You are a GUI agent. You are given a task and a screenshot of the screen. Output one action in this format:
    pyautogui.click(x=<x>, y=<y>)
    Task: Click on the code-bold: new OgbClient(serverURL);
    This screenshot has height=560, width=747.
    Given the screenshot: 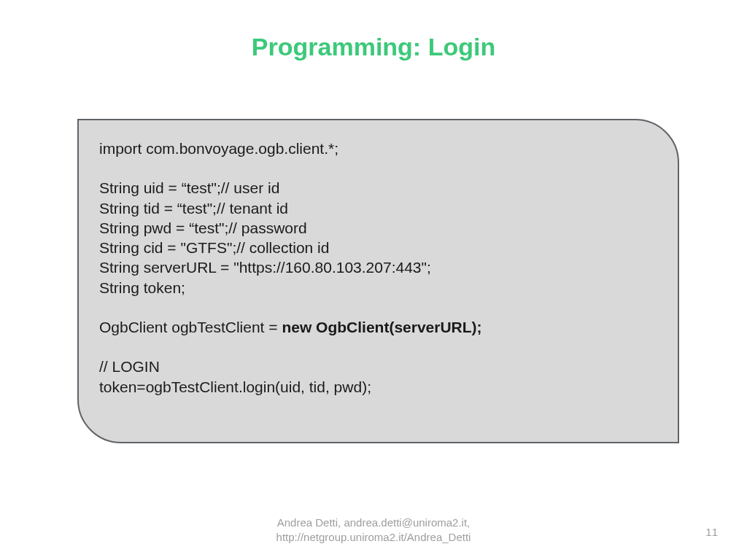 What is the action you would take?
    pyautogui.click(x=382, y=327)
    